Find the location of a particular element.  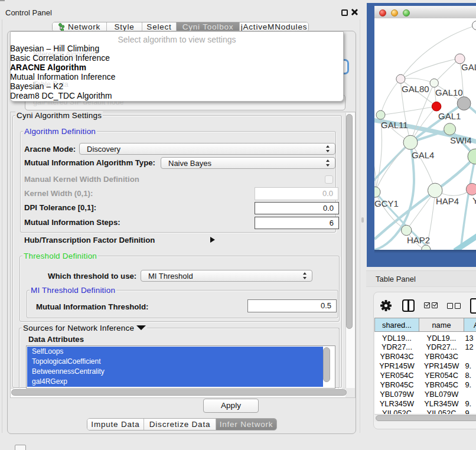

svg-text: GAL10 is located at coordinates (449, 92).